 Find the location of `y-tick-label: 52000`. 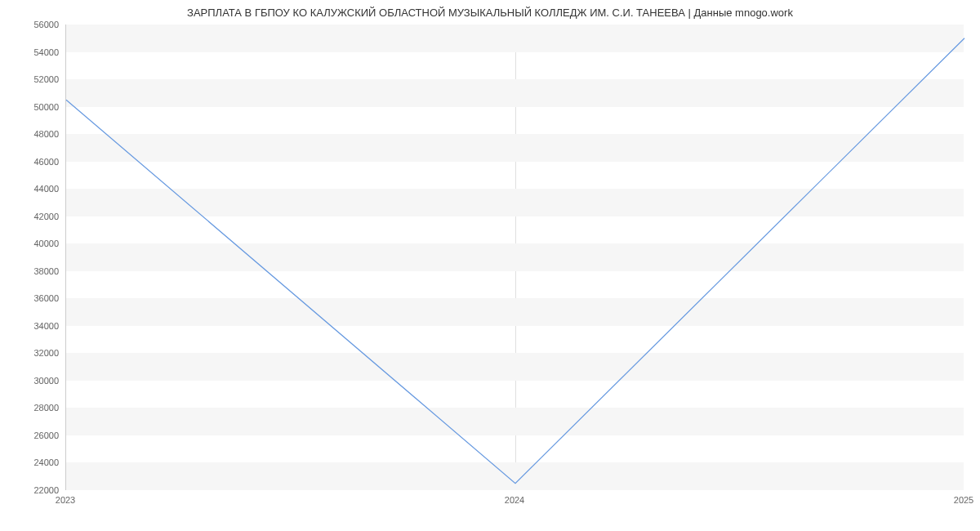

y-tick-label: 52000 is located at coordinates (46, 79).